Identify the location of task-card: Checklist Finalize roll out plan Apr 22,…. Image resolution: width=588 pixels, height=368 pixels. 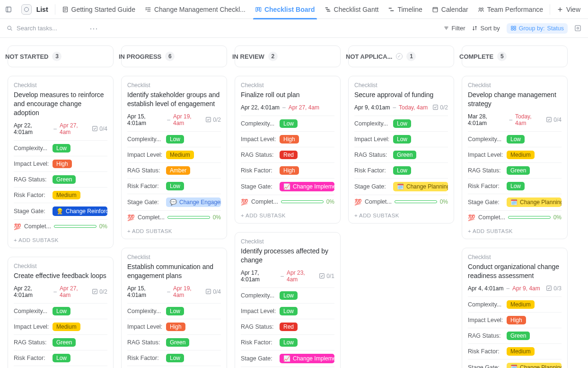
(288, 150).